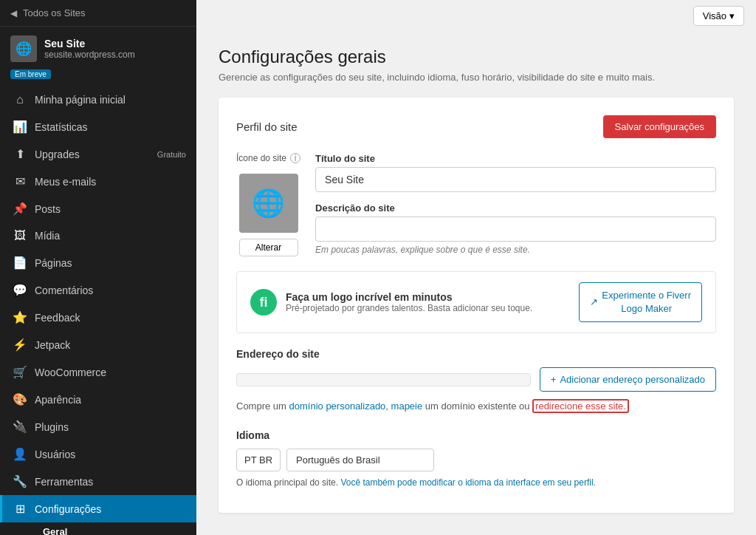  I want to click on home-icon: ⌂, so click(20, 100).